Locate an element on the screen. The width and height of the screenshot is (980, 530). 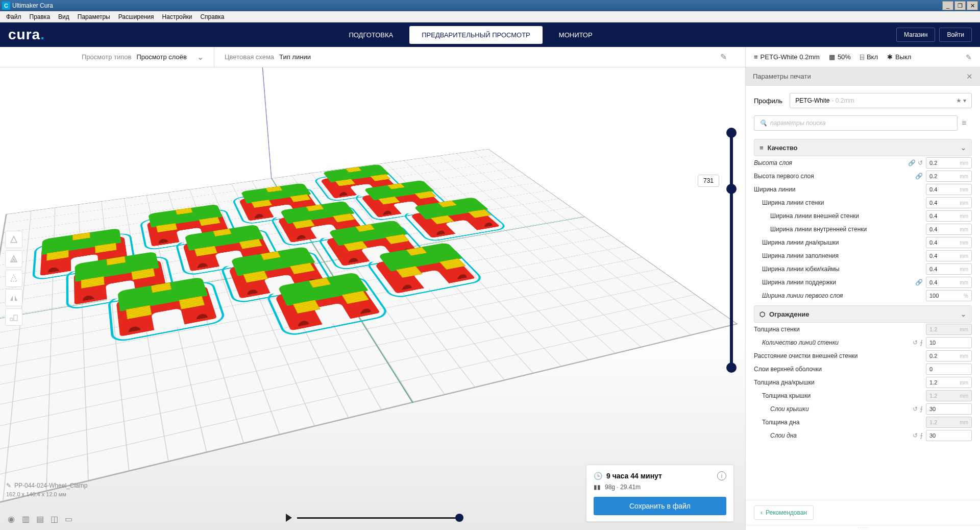
save-to-file-button: Сохранить в файл is located at coordinates (660, 506).